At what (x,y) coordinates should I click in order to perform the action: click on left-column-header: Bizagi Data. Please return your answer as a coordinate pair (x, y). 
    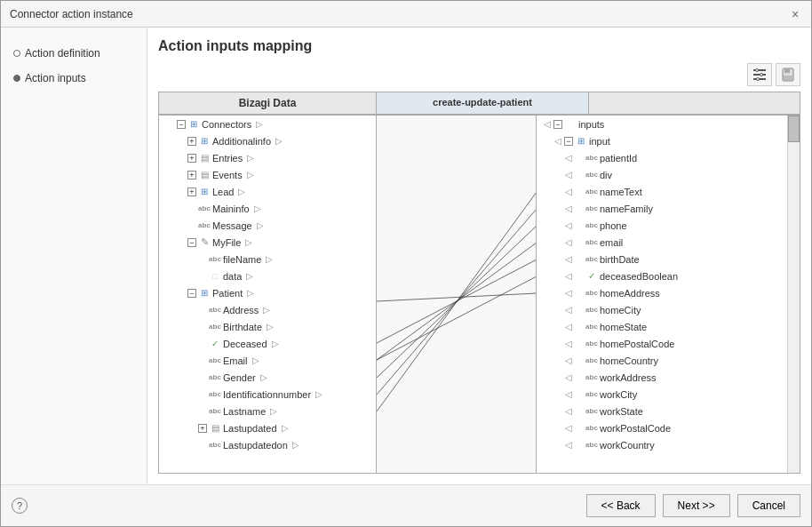
    Looking at the image, I should click on (268, 103).